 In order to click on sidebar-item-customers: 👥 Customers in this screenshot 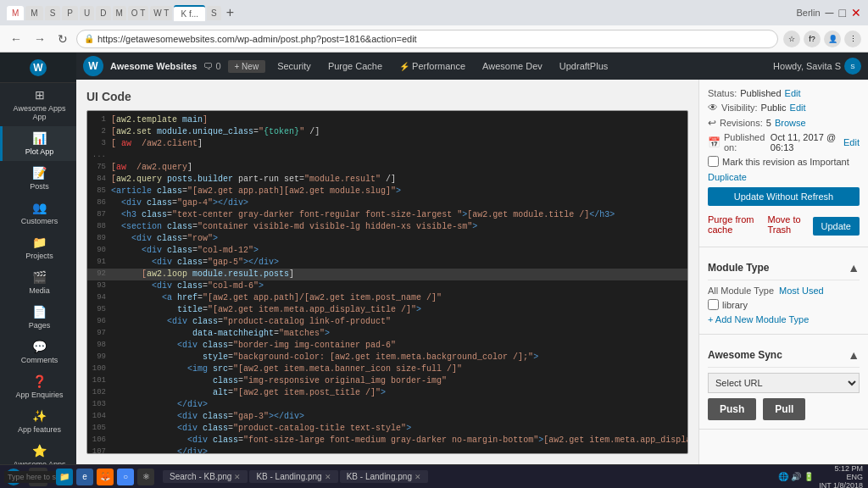, I will do `click(38, 214)`.